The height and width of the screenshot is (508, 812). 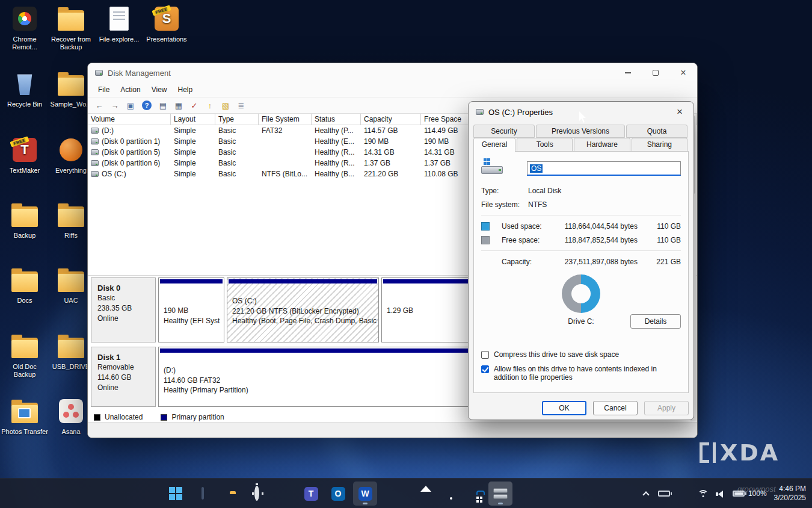 I want to click on taskbar-disk-management, so click(x=500, y=494).